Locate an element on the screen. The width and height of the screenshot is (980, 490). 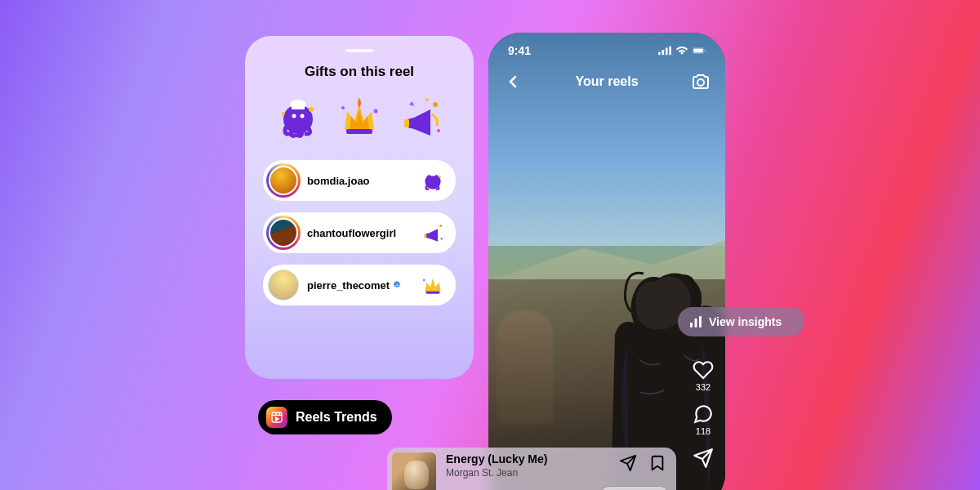
view-insights-label: View insights is located at coordinates (745, 322).